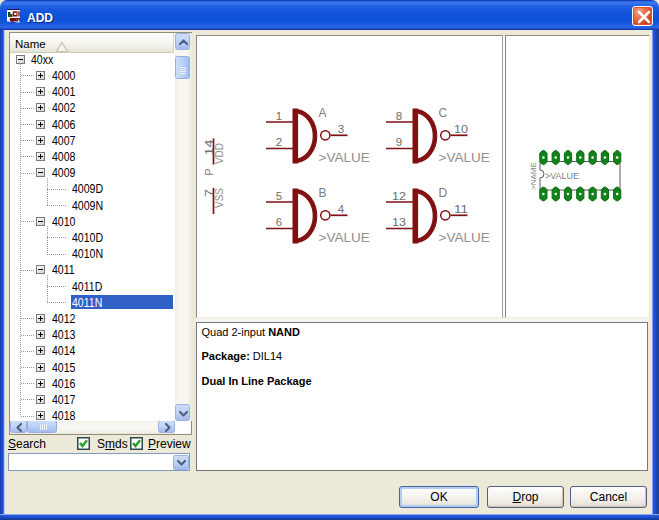  I want to click on svg-text: 6, so click(279, 222).